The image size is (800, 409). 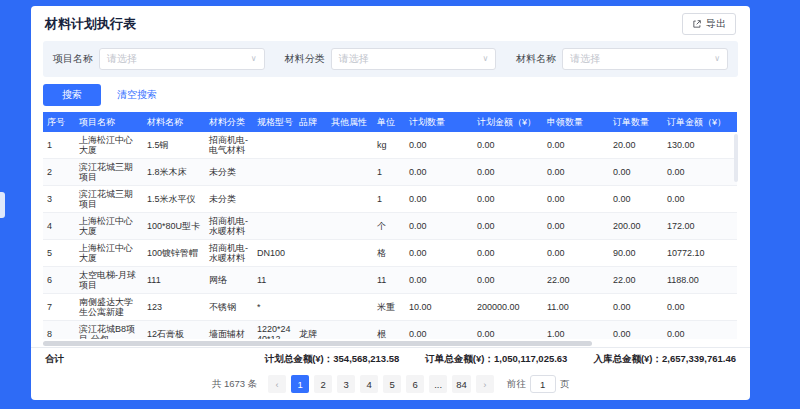 What do you see at coordinates (664, 360) in the screenshot?
I see `inbound-total-amount: 入库总金额(¥)：2,657,339,761.46` at bounding box center [664, 360].